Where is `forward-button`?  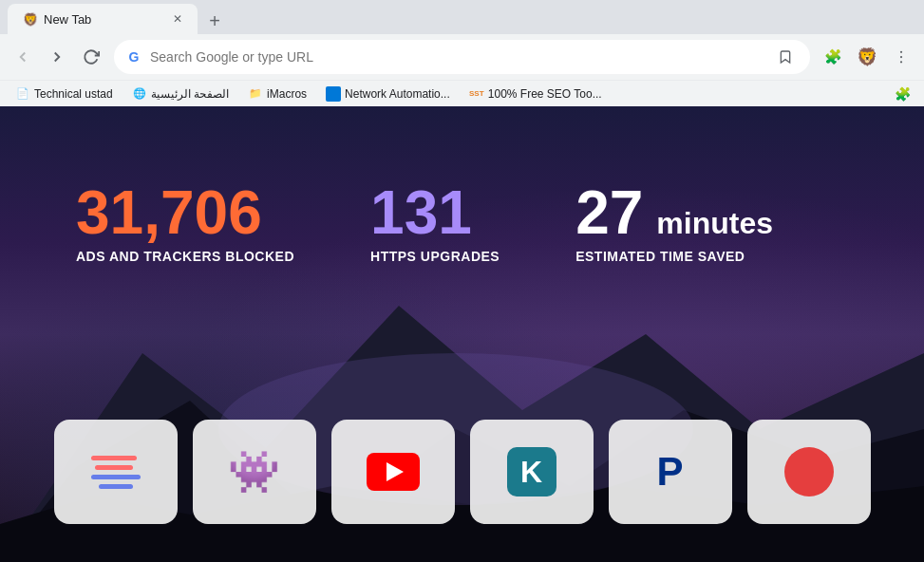
forward-button is located at coordinates (57, 57).